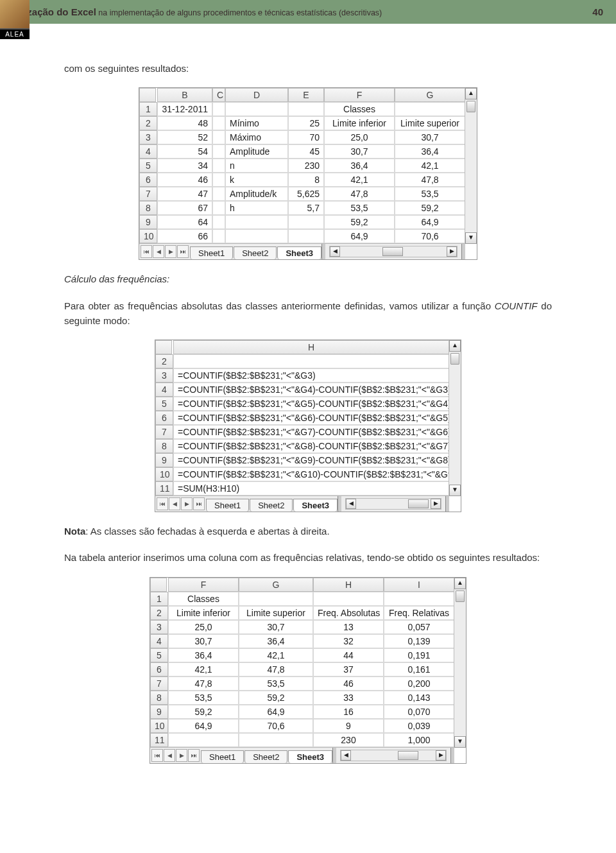 The image size is (616, 853). I want to click on cell: Freq. Relativas, so click(419, 613).